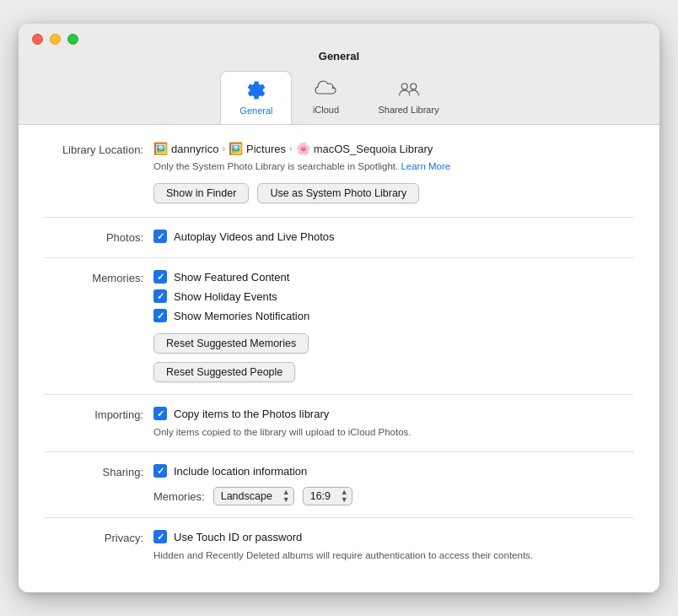 The height and width of the screenshot is (616, 678). What do you see at coordinates (160, 296) in the screenshot?
I see `holiday-checkbox` at bounding box center [160, 296].